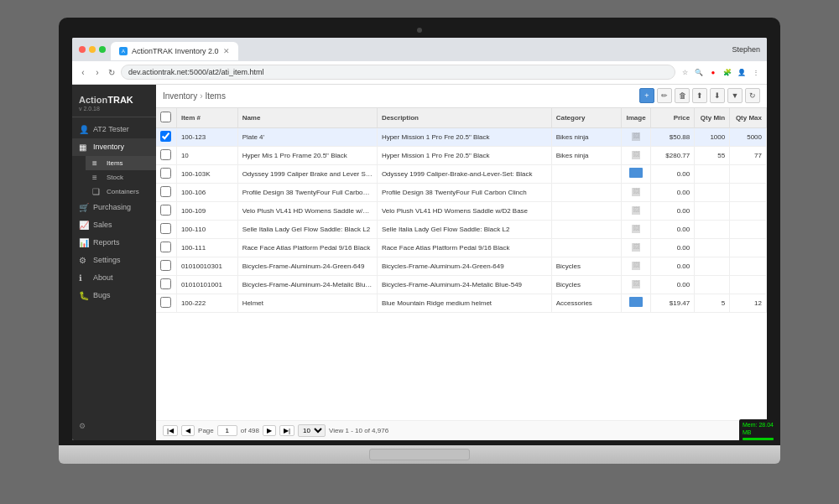 The height and width of the screenshot is (504, 839). Describe the element at coordinates (742, 72) in the screenshot. I see `profile-icon: 👤` at that location.